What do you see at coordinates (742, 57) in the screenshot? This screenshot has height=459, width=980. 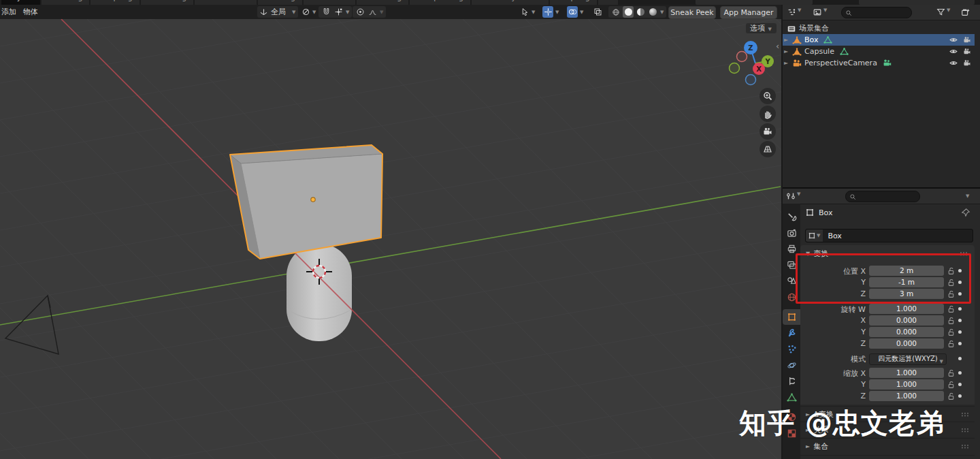 I see `gizmo-axis-x-negative` at bounding box center [742, 57].